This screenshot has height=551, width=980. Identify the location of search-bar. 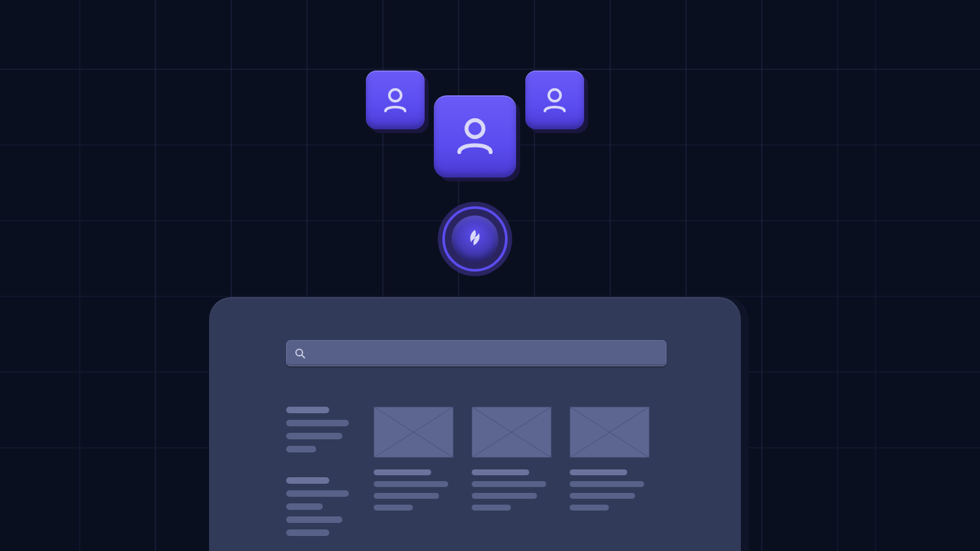
(476, 353).